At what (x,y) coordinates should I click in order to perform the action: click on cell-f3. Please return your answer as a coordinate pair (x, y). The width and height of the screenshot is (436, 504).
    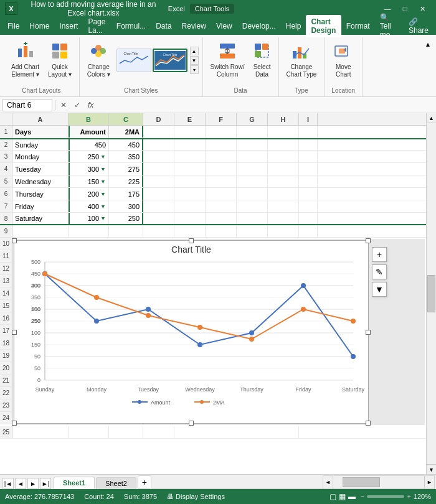
    Looking at the image, I should click on (221, 157).